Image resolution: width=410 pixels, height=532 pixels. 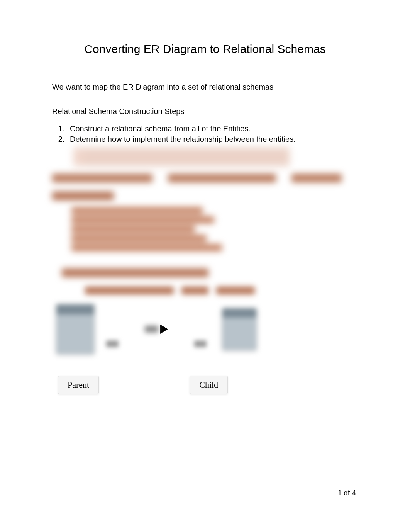 I want to click on steps-list: Construct a relational schema from all o…, so click(x=205, y=134).